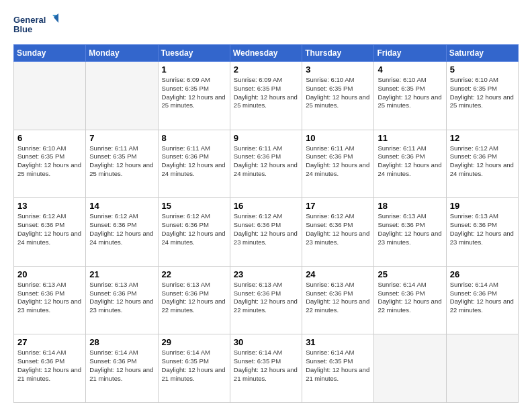 This screenshot has height=411, width=532. Describe the element at coordinates (194, 138) in the screenshot. I see `day-number: 8` at that location.